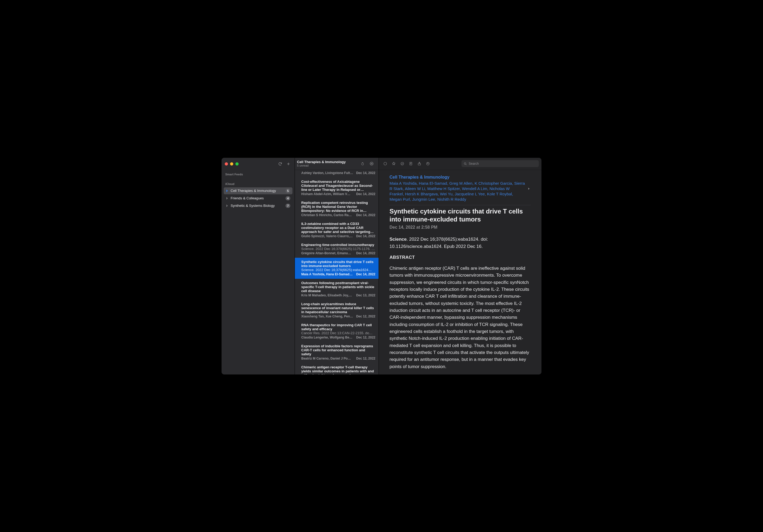 This screenshot has width=763, height=532. What do you see at coordinates (337, 272) in the screenshot?
I see `article-list: Ashley Vardon, Livingstone Fult…Dec 14, …` at bounding box center [337, 272].